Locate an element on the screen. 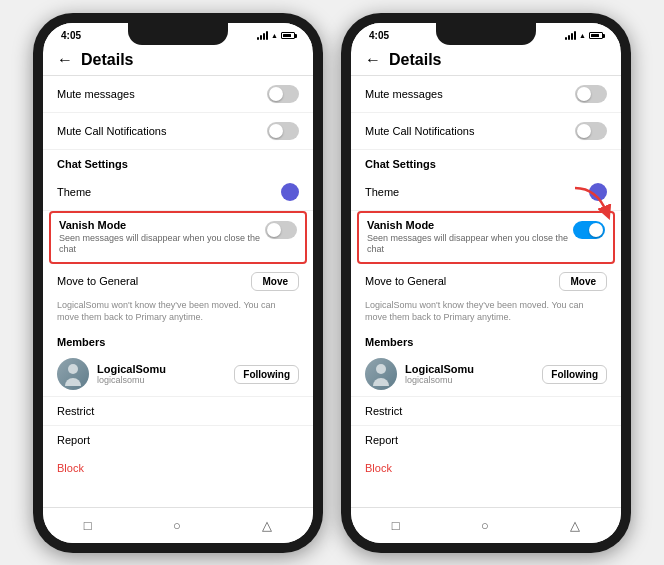 This screenshot has height=565, width=664. following-button-1: Following is located at coordinates (266, 374).